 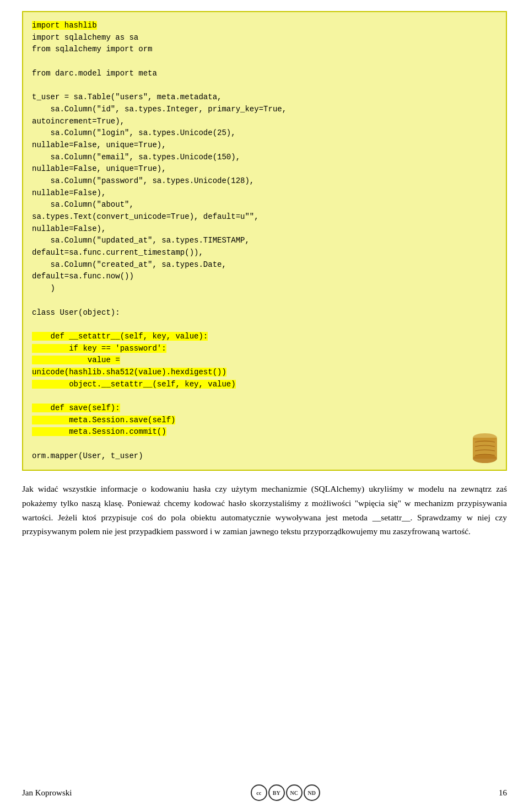 What do you see at coordinates (485, 449) in the screenshot?
I see `scroll-decoration` at bounding box center [485, 449].